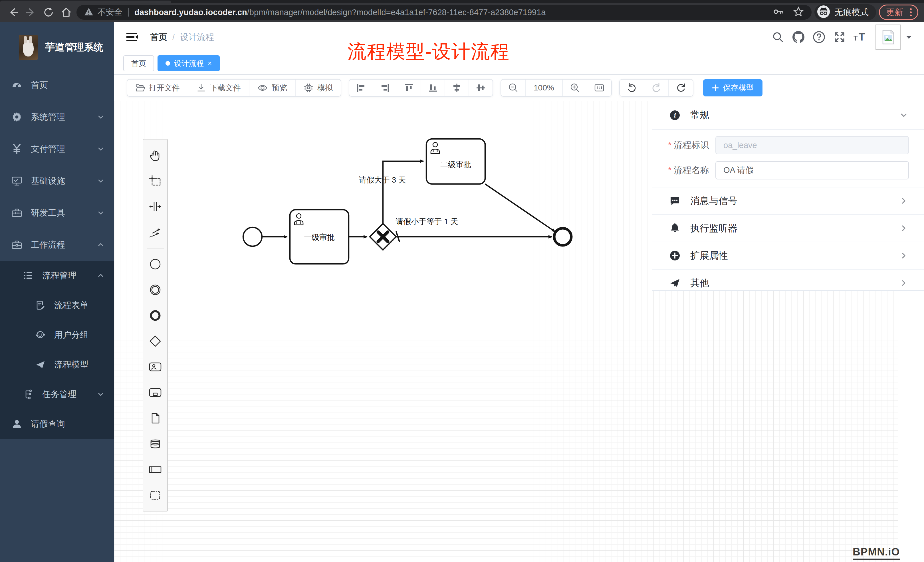 This screenshot has width=924, height=562. What do you see at coordinates (904, 228) in the screenshot?
I see `chevron-right-icon` at bounding box center [904, 228].